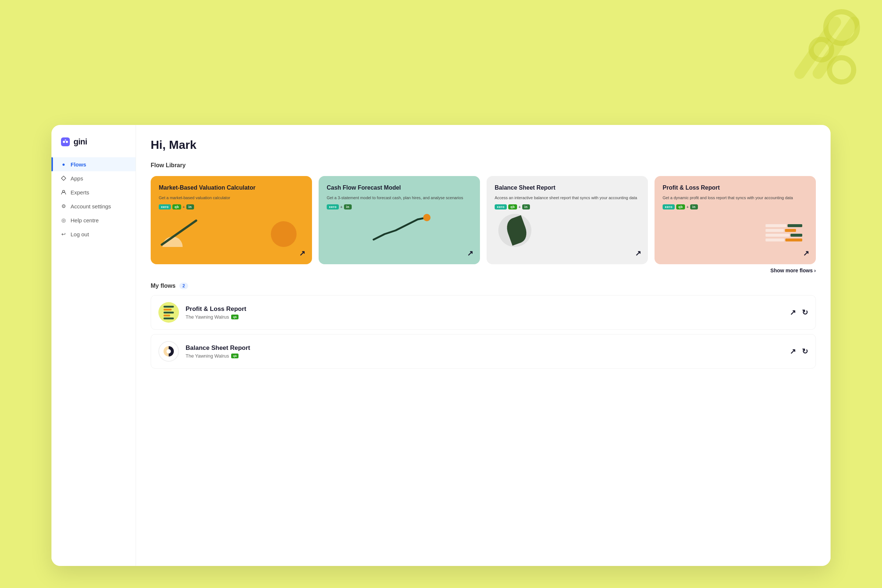 The image size is (882, 588). Describe the element at coordinates (399, 230) in the screenshot. I see `card-illustration-teal` at that location.